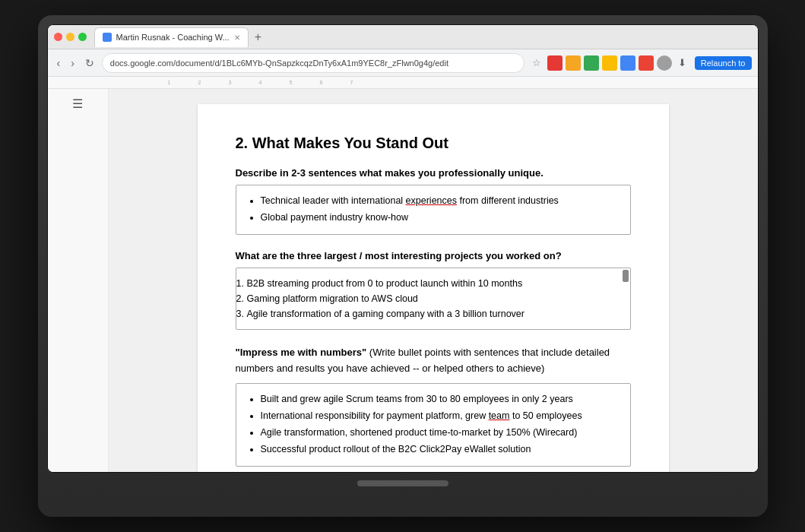 The image size is (805, 532). What do you see at coordinates (440, 201) in the screenshot?
I see `q1-bullet-1: Technical leader with international expe…` at bounding box center [440, 201].